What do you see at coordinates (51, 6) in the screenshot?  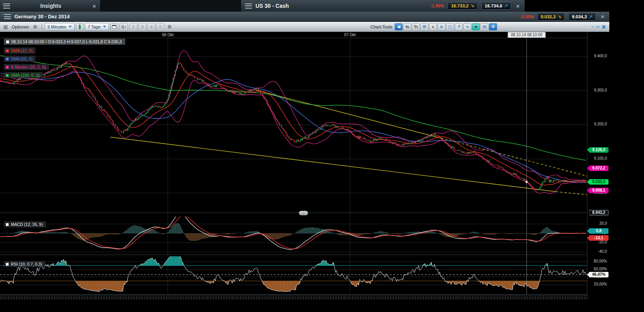 I see `insights-title: Insights` at bounding box center [51, 6].